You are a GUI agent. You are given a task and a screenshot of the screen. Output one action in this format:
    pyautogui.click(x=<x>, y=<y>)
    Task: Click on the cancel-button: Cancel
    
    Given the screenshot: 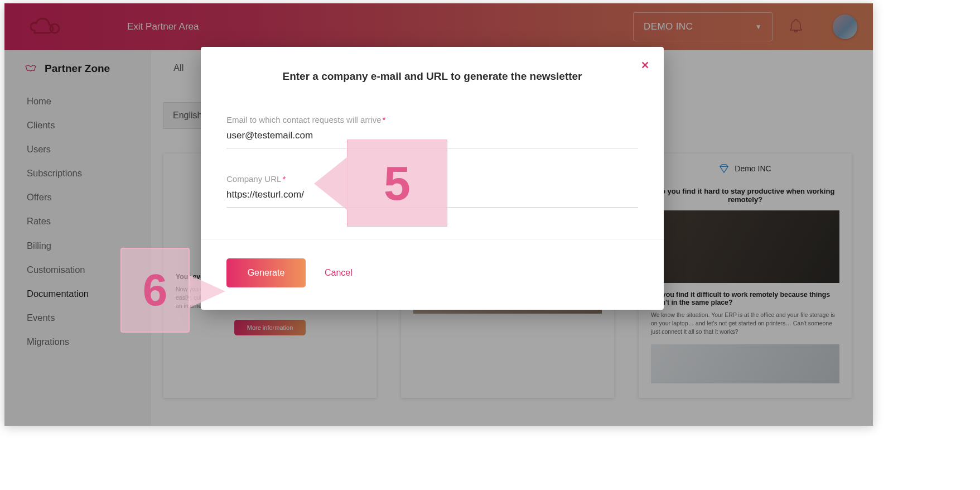 What is the action you would take?
    pyautogui.click(x=339, y=273)
    